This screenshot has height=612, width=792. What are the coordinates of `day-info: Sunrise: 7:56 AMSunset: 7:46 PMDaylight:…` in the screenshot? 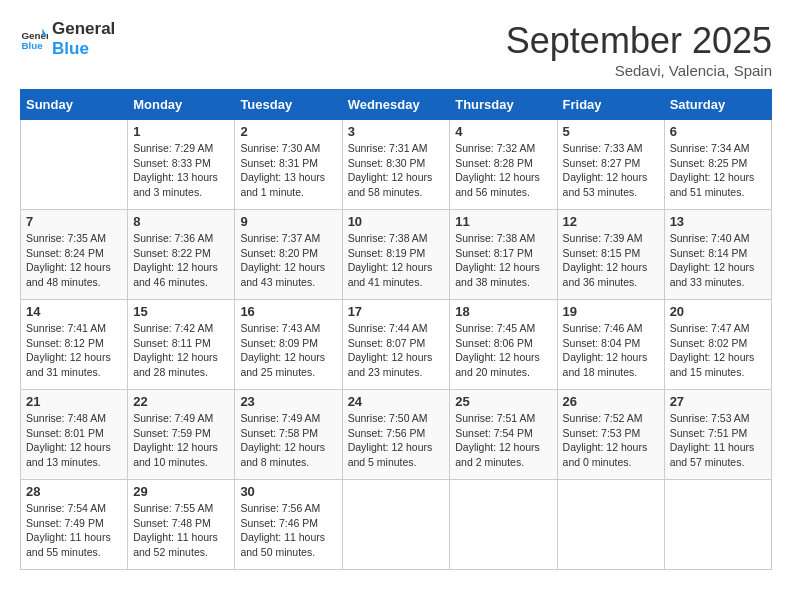 It's located at (288, 530).